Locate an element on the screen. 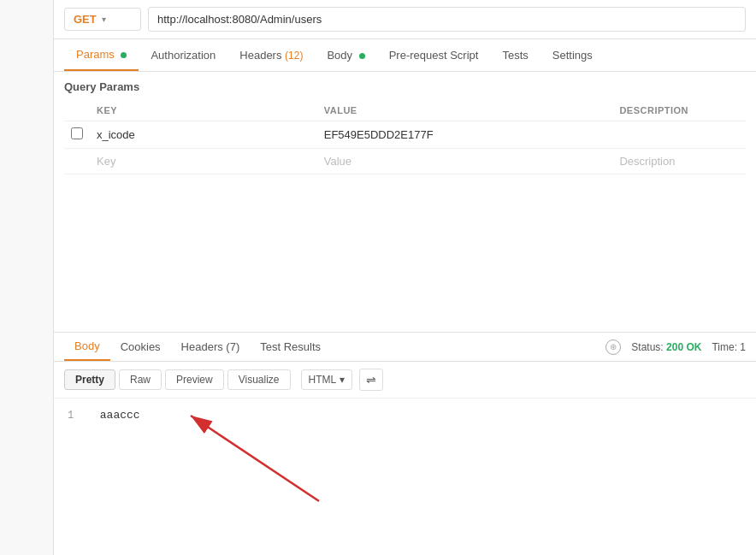 This screenshot has width=756, height=555. format-btn-preview: Preview is located at coordinates (195, 380).